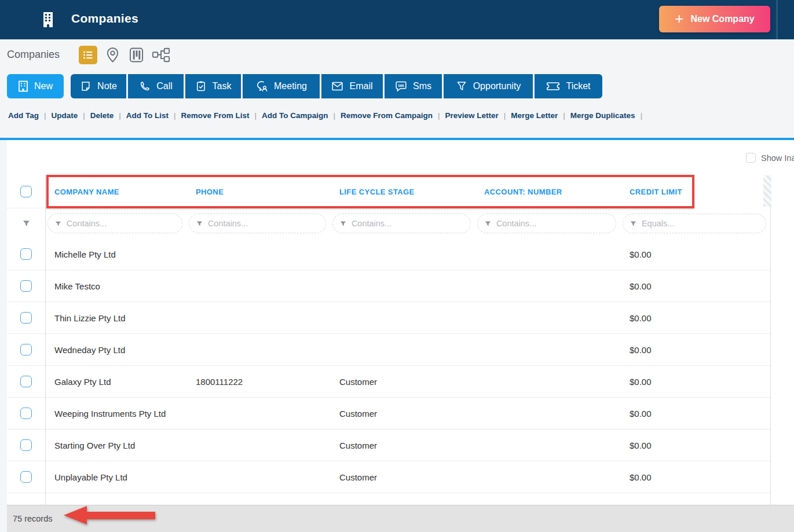 The height and width of the screenshot is (532, 794). Describe the element at coordinates (102, 116) in the screenshot. I see `bulk-action-delete: Delete` at that location.